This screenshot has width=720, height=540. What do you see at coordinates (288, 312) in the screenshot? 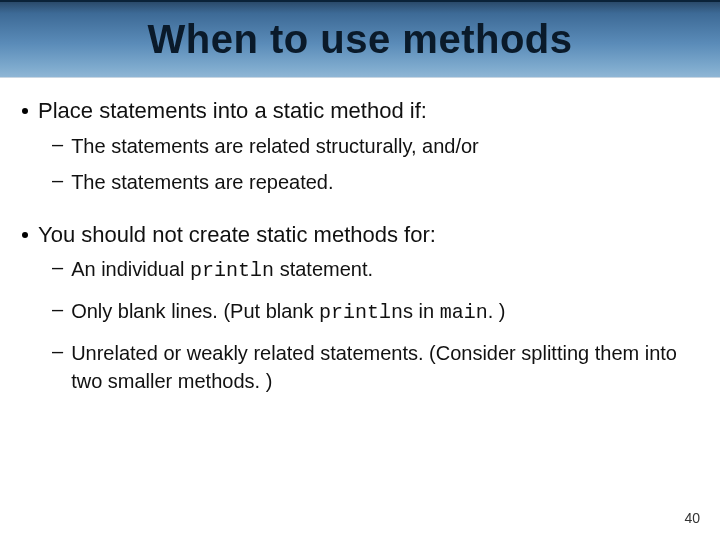
I see `sub-text: Only blank lines. (Put blank printlns in…` at bounding box center [288, 312].